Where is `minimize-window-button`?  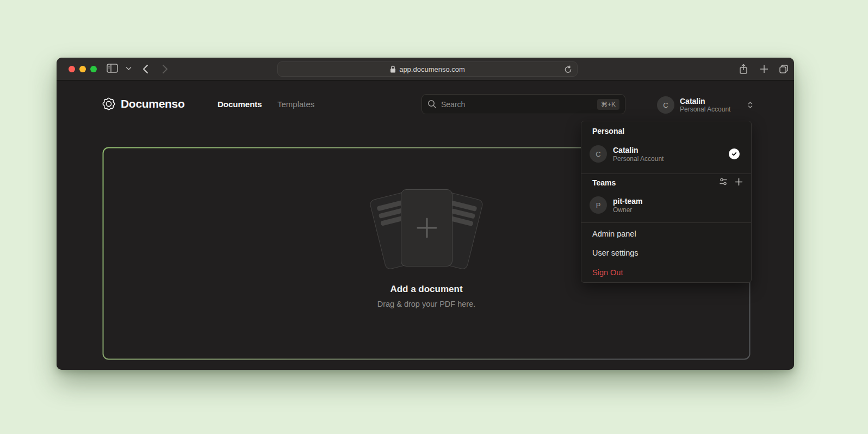 minimize-window-button is located at coordinates (83, 69).